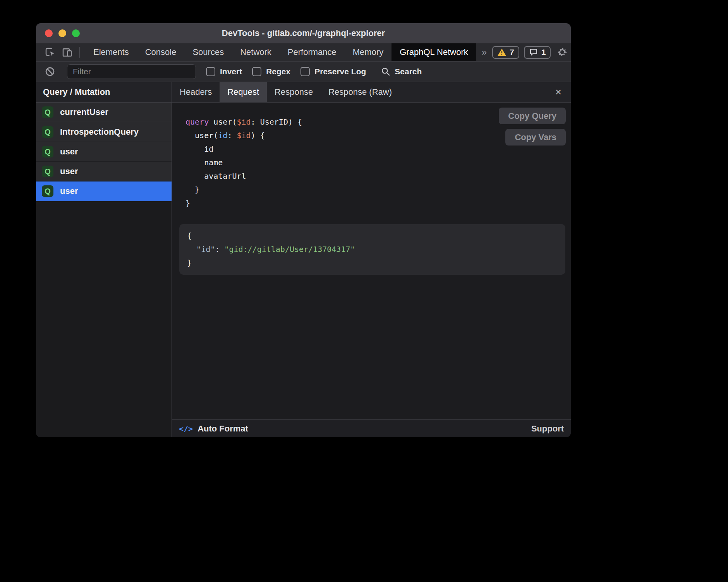 This screenshot has width=728, height=582. Describe the element at coordinates (243, 92) in the screenshot. I see `tab-request: Request` at that location.